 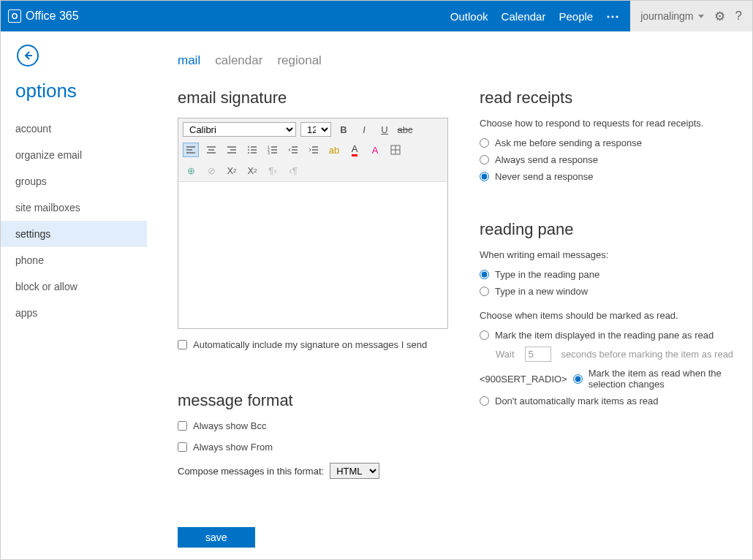 What do you see at coordinates (211, 150) in the screenshot?
I see `align-center-icon` at bounding box center [211, 150].